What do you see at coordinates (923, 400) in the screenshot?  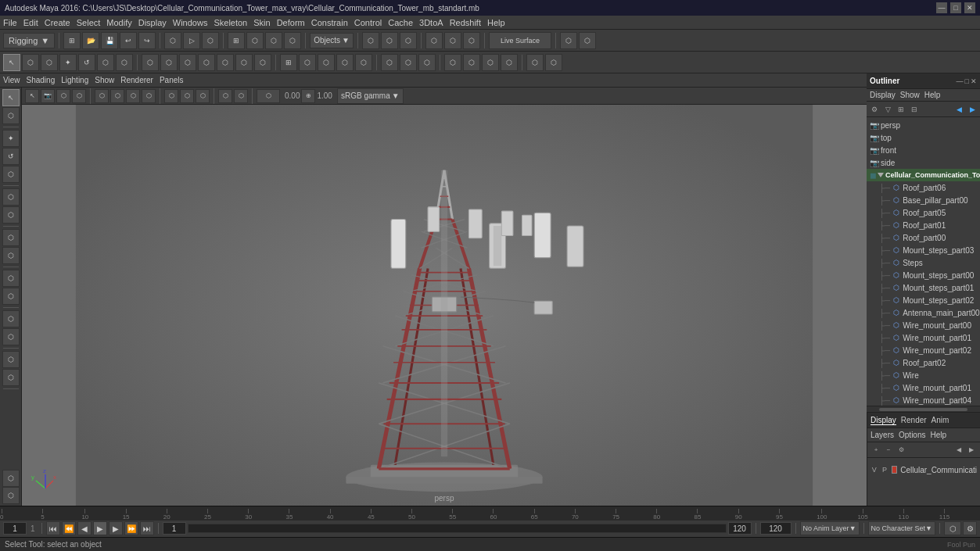 I see `tree-item-wire-mount04: ├─ ⬡ Wire_mount_part04` at bounding box center [923, 400].